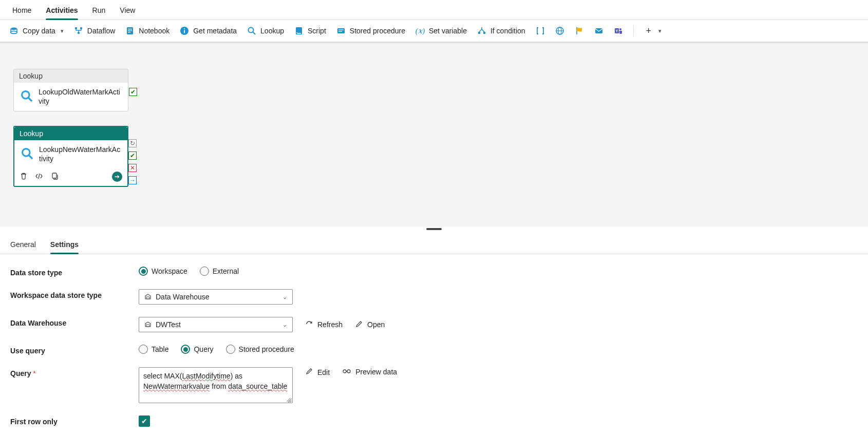 This screenshot has height=435, width=868. What do you see at coordinates (209, 31) in the screenshot?
I see `tool-get-metadata: Get metadata` at bounding box center [209, 31].